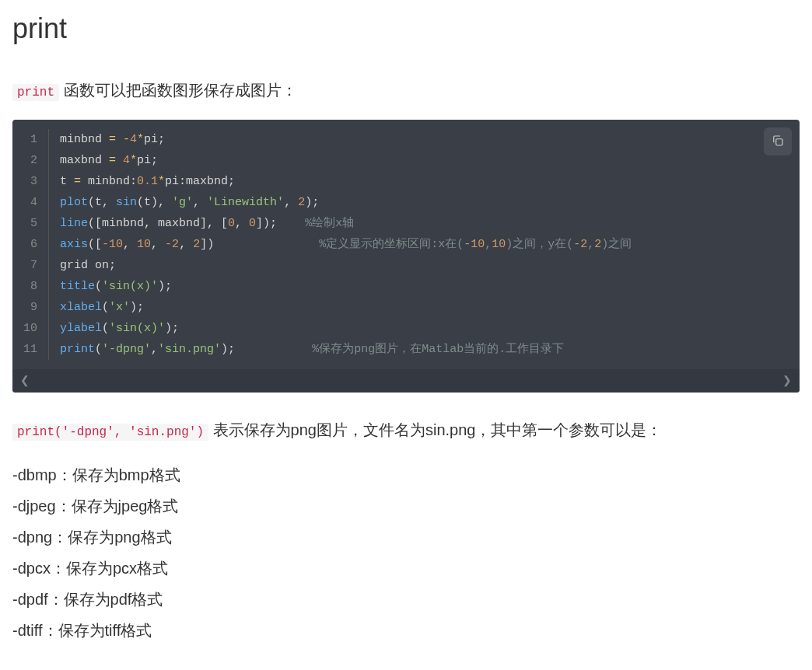 This screenshot has height=670, width=812. Describe the element at coordinates (406, 599) in the screenshot. I see `format-item: -dpdf：保存为pdf格式` at that location.